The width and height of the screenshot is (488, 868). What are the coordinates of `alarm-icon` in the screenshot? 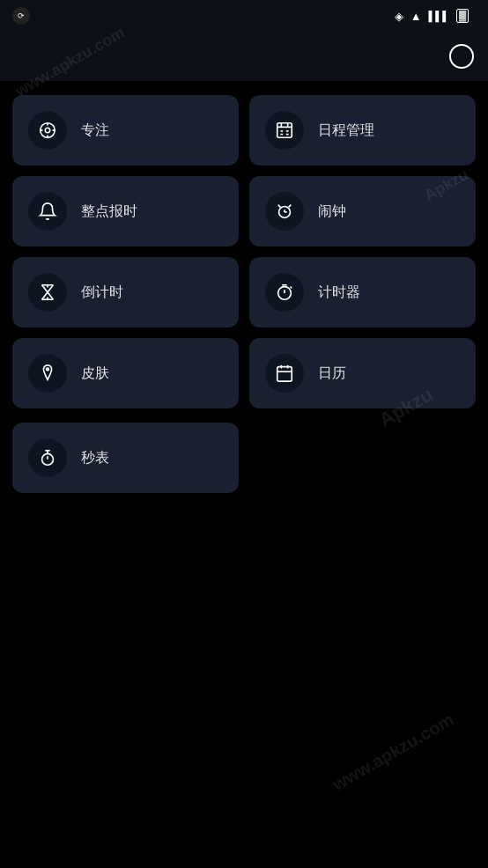 It's located at (285, 211).